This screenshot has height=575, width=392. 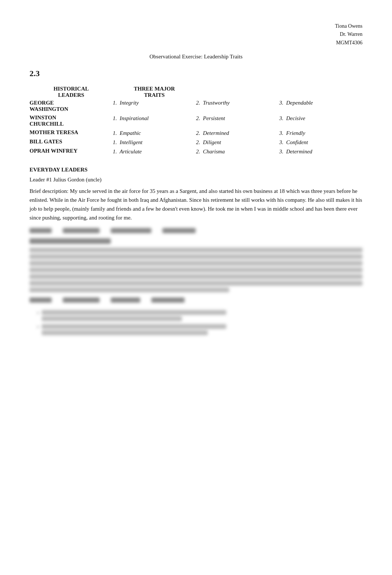 What do you see at coordinates (155, 121) in the screenshot?
I see `trait1-1: 1. Inspirational` at bounding box center [155, 121].